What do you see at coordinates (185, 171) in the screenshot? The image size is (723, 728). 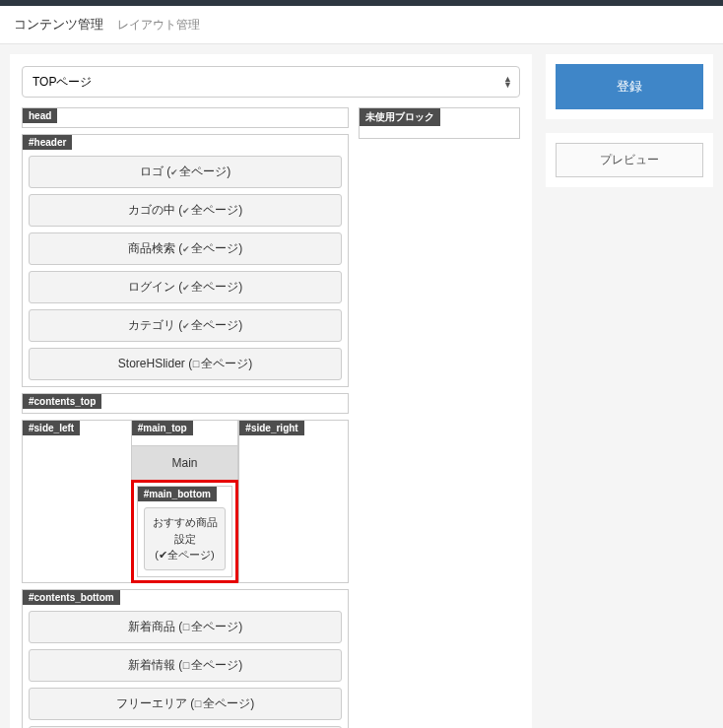 I see `block-item: ロゴ (✔全ページ)` at bounding box center [185, 171].